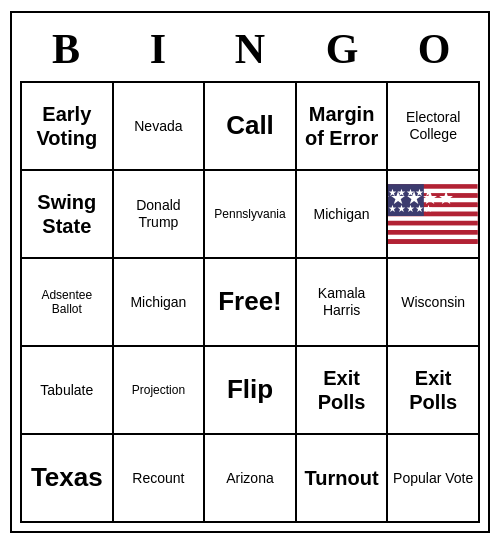  Describe the element at coordinates (433, 126) in the screenshot. I see `cell-text-0-4: Electoral College` at that location.